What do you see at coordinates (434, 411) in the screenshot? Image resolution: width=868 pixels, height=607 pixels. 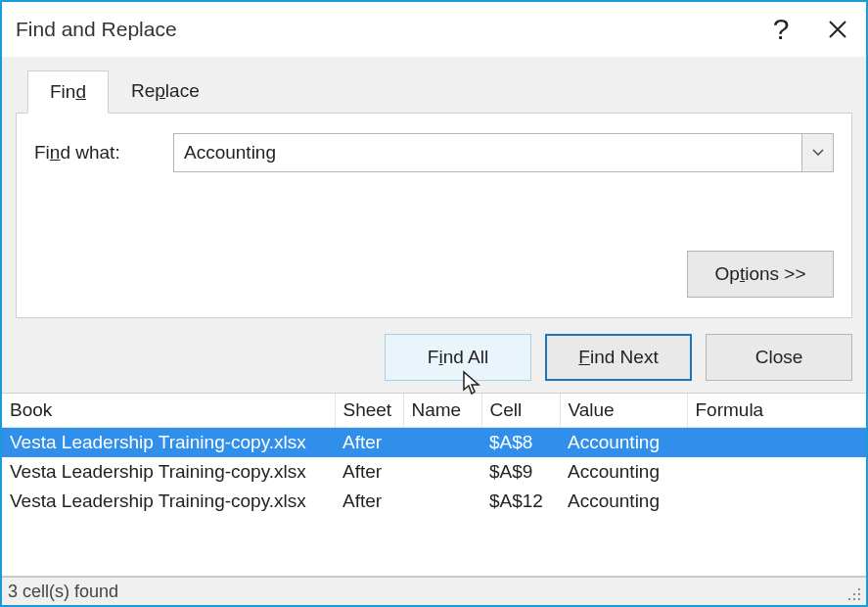 I see `results-header-row: Book Sheet Name Cell Value Formula` at bounding box center [434, 411].